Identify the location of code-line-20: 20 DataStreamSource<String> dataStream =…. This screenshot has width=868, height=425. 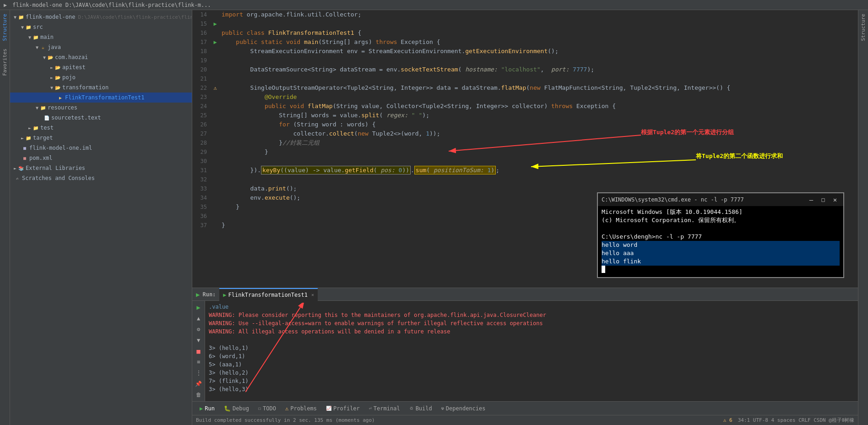
(525, 70).